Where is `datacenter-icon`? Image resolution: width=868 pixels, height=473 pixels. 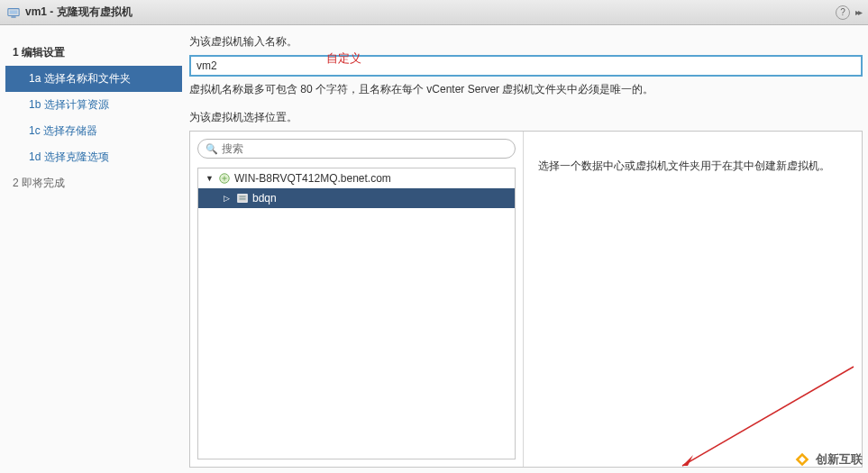 datacenter-icon is located at coordinates (242, 198).